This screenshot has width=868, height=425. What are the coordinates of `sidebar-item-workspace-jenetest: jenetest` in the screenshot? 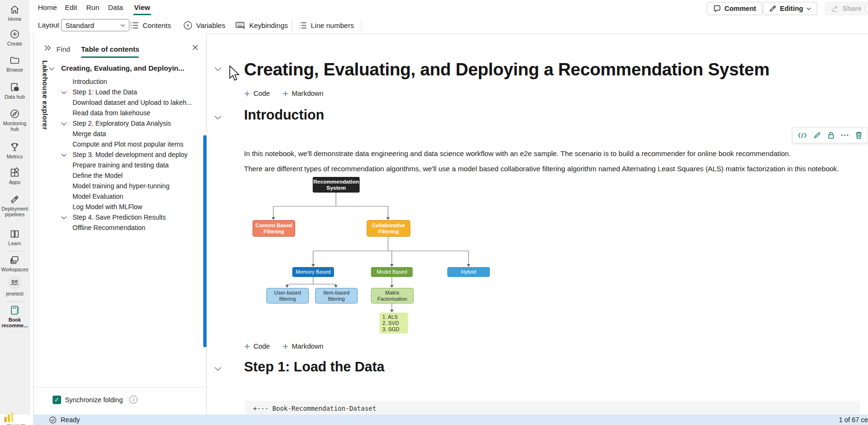 It's located at (15, 286).